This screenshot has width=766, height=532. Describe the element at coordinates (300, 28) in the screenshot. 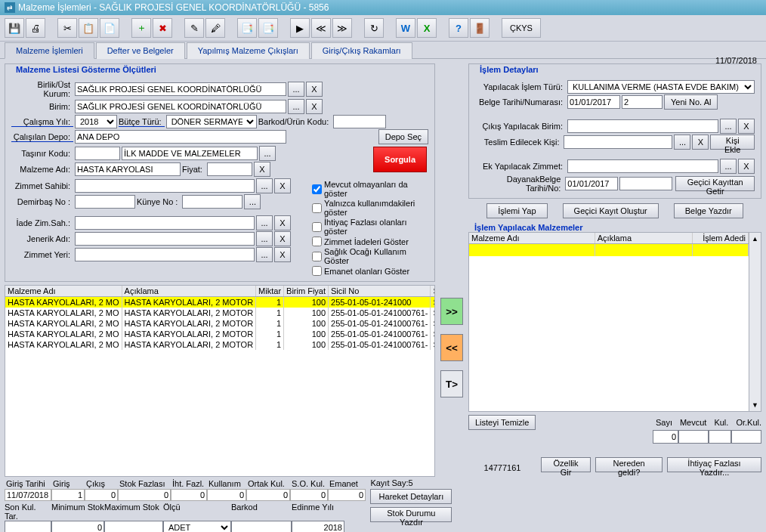

I see `exec-icon: ▶` at that location.